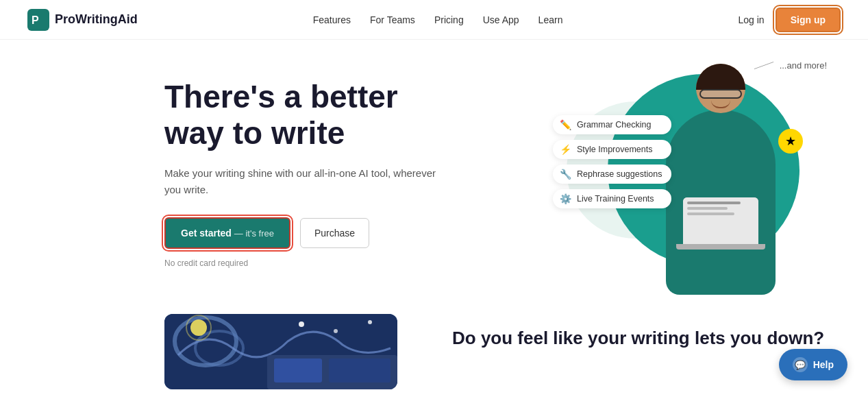  I want to click on and-more-label: ...and more!, so click(791, 66).